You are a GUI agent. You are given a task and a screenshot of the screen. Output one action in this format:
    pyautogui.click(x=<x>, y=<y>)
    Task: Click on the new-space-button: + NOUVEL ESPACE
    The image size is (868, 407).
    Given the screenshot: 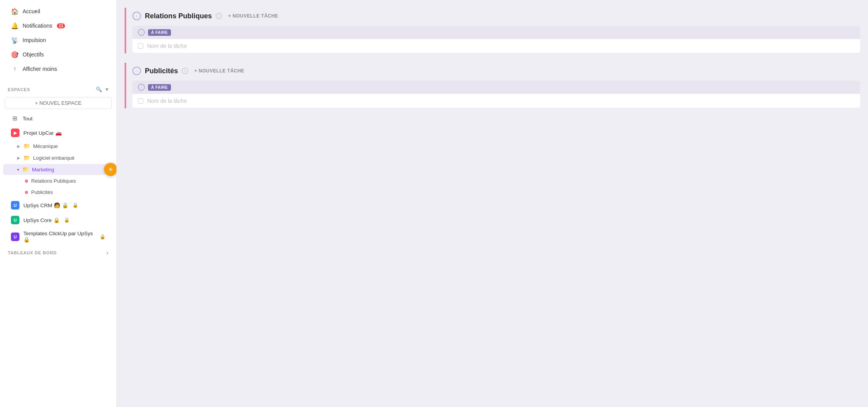 What is the action you would take?
    pyautogui.click(x=58, y=103)
    